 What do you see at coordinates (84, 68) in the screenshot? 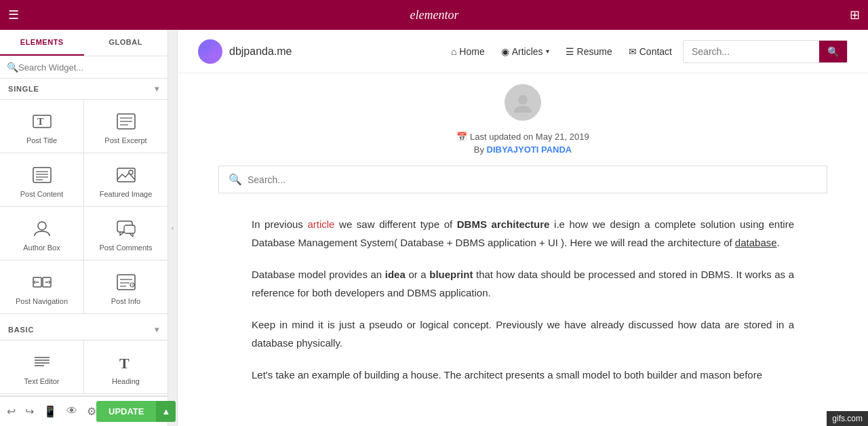
I see `widget-search-bar: 🔍` at bounding box center [84, 68].